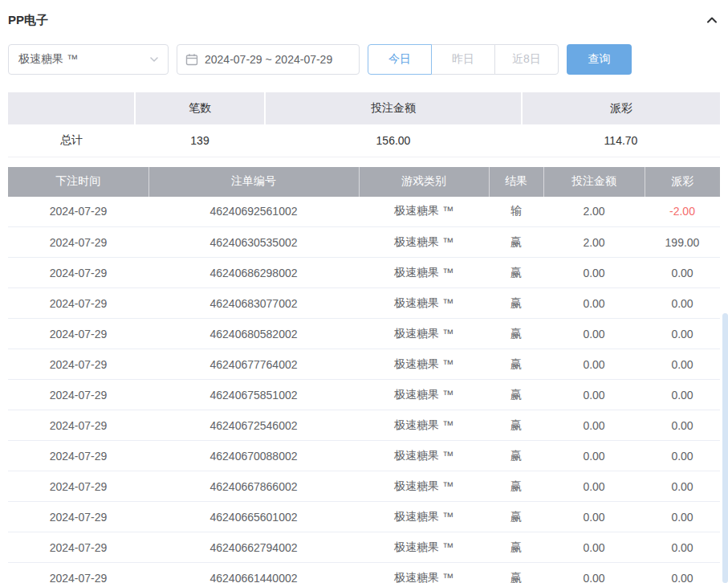  Describe the element at coordinates (712, 20) in the screenshot. I see `collapse-panel-button` at that location.